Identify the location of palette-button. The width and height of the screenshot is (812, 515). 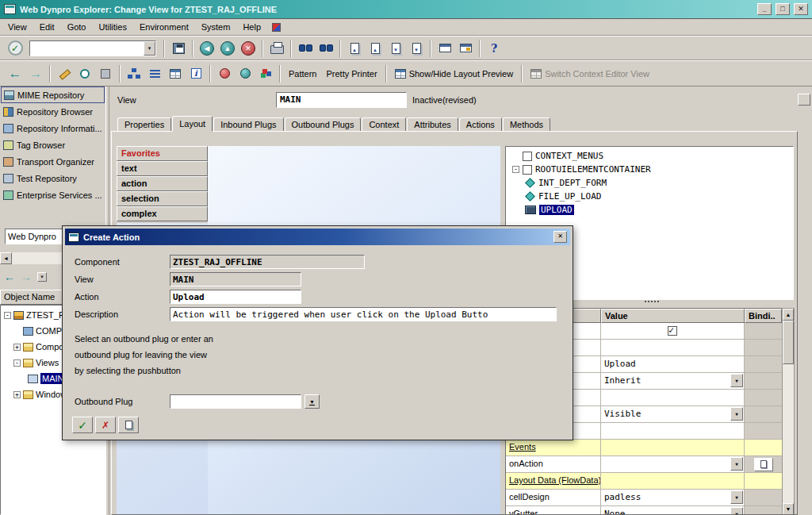
(266, 74).